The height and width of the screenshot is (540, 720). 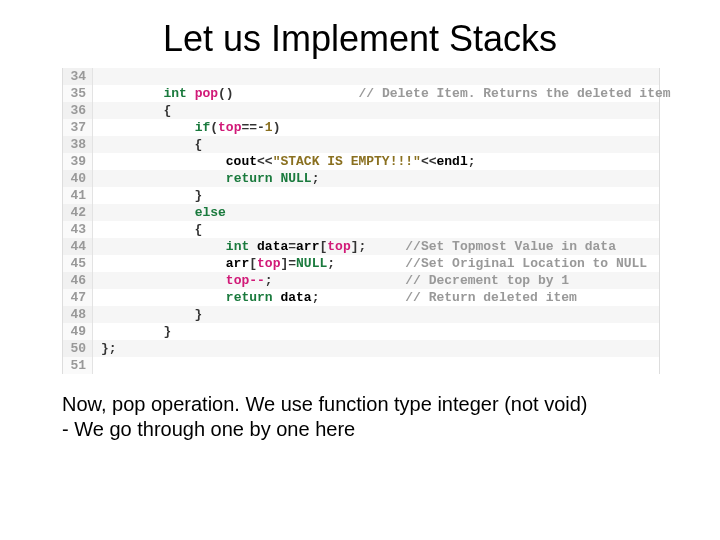 I want to click on line-number: 45, so click(x=78, y=264).